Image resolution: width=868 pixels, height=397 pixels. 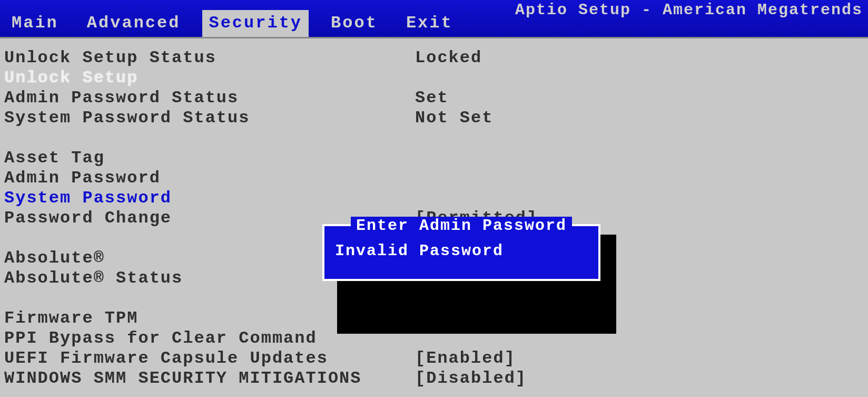 I want to click on value-uefi-capsule: [Enabled], so click(x=466, y=359).